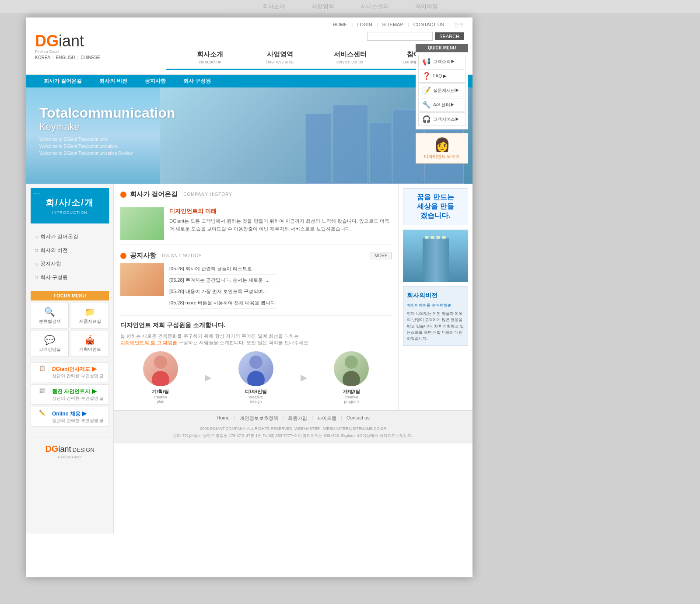 The height and width of the screenshot is (604, 700). What do you see at coordinates (256, 377) in the screenshot?
I see `team-card-design: 디/자/인팀 creativedesign` at bounding box center [256, 377].